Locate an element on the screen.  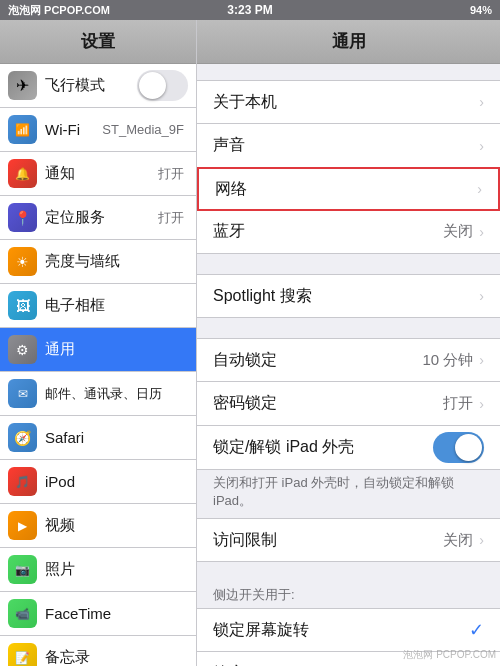
notes-icon: 📝 is located at coordinates (22, 654).